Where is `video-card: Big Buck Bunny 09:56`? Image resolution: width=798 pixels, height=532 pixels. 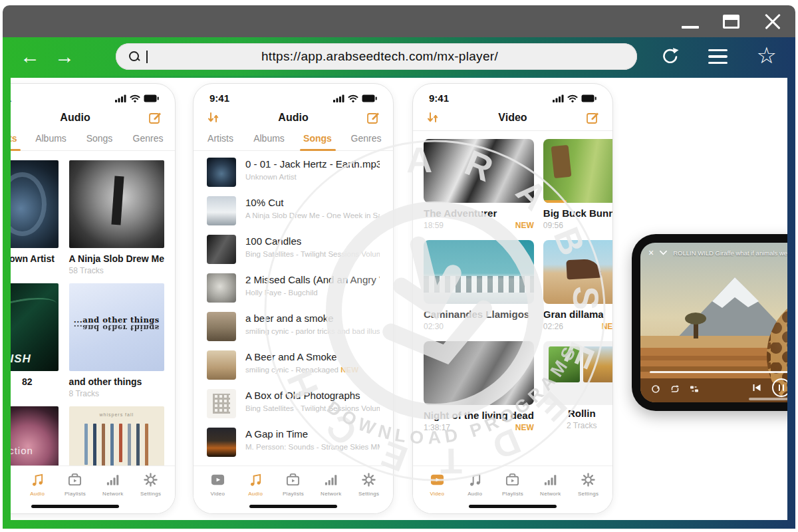 video-card: Big Buck Bunny 09:56 is located at coordinates (579, 185).